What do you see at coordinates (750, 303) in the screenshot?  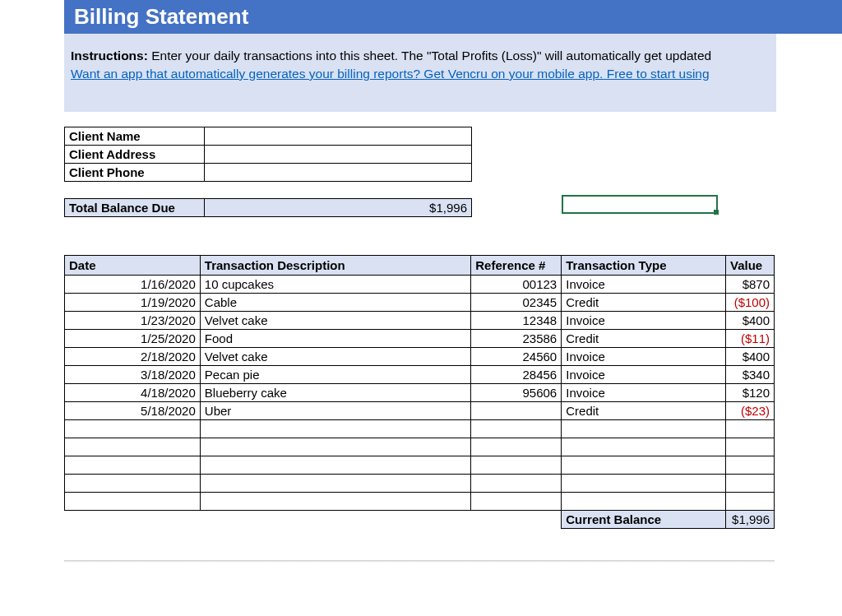 I see `cell-value: ($100)` at bounding box center [750, 303].